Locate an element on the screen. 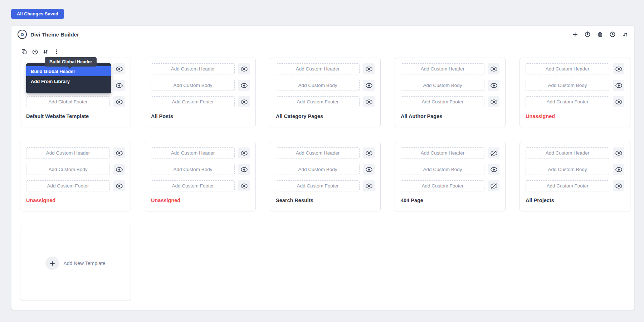 The image size is (644, 322). add-footer-button: Add Global Footer is located at coordinates (68, 102).